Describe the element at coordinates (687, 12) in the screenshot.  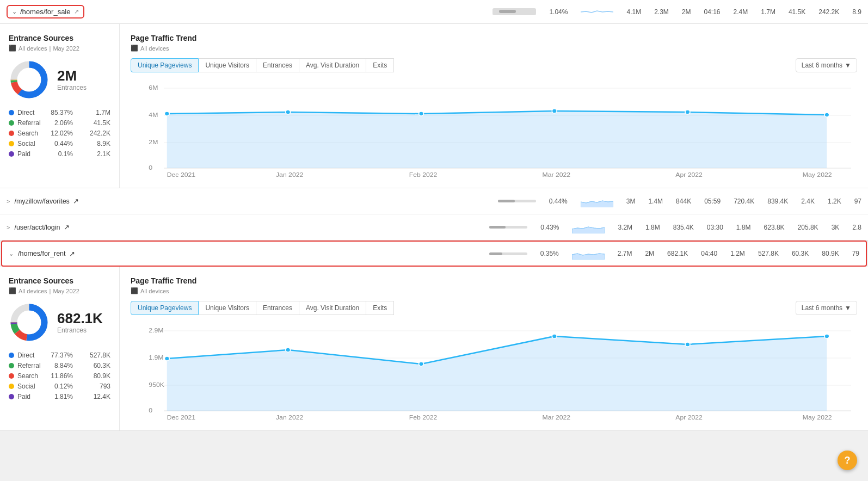
I see `m3: 2M` at that location.